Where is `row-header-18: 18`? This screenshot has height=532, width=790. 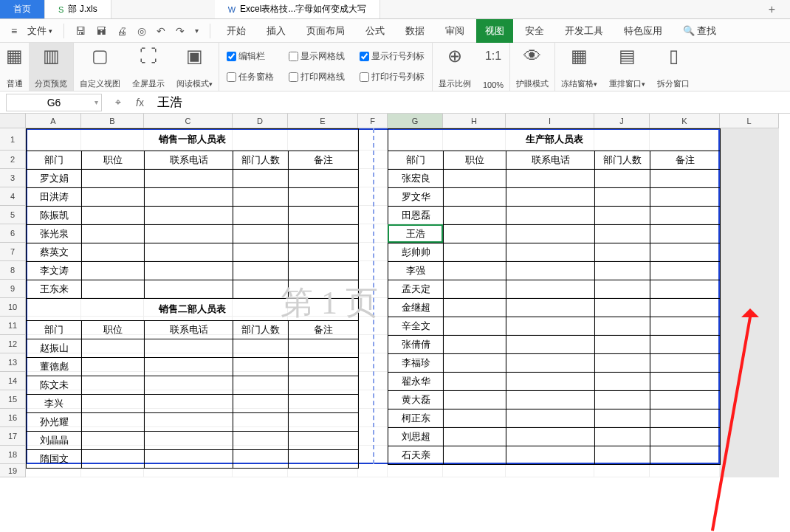
row-header-18: 18 is located at coordinates (13, 455).